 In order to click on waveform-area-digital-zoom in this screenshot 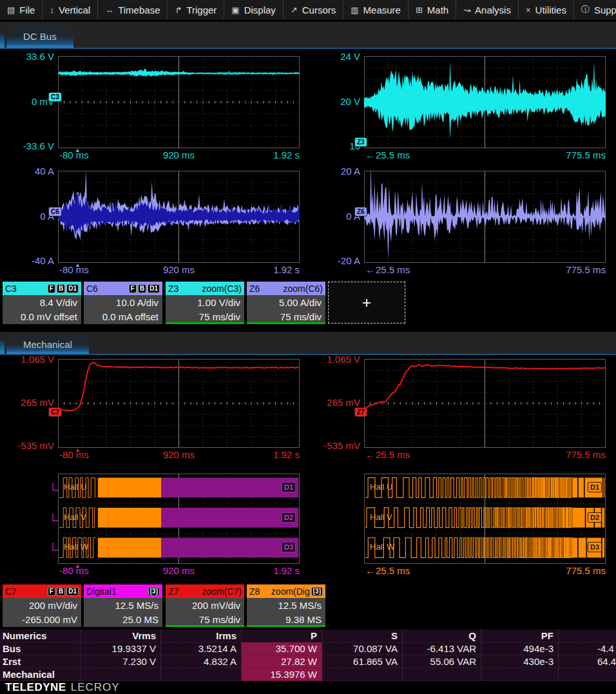, I will do `click(485, 519)`.